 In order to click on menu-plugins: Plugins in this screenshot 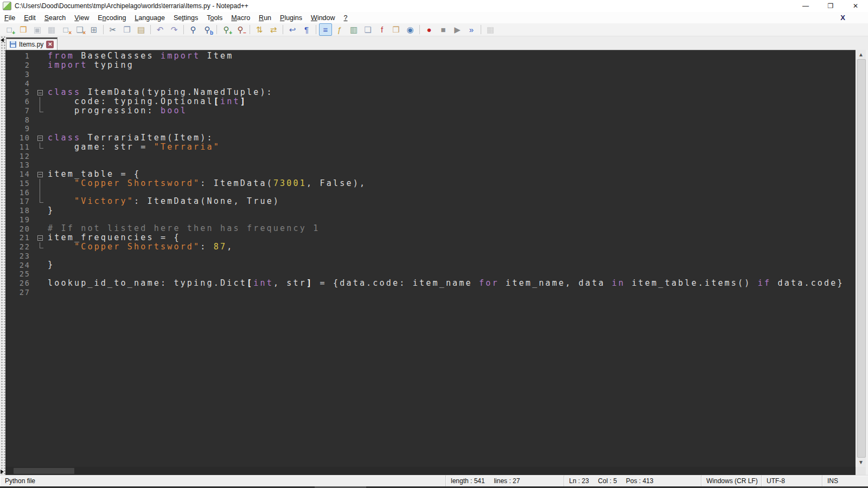, I will do `click(291, 18)`.